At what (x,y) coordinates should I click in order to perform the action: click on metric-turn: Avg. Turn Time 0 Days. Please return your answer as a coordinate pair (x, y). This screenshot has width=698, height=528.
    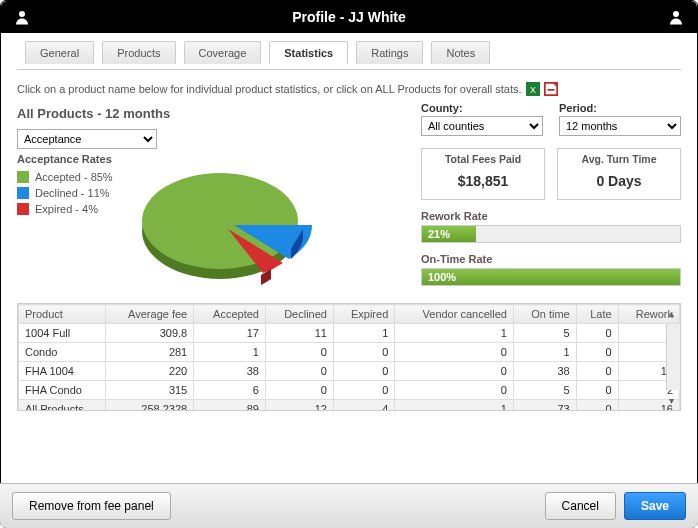
    Looking at the image, I should click on (619, 174).